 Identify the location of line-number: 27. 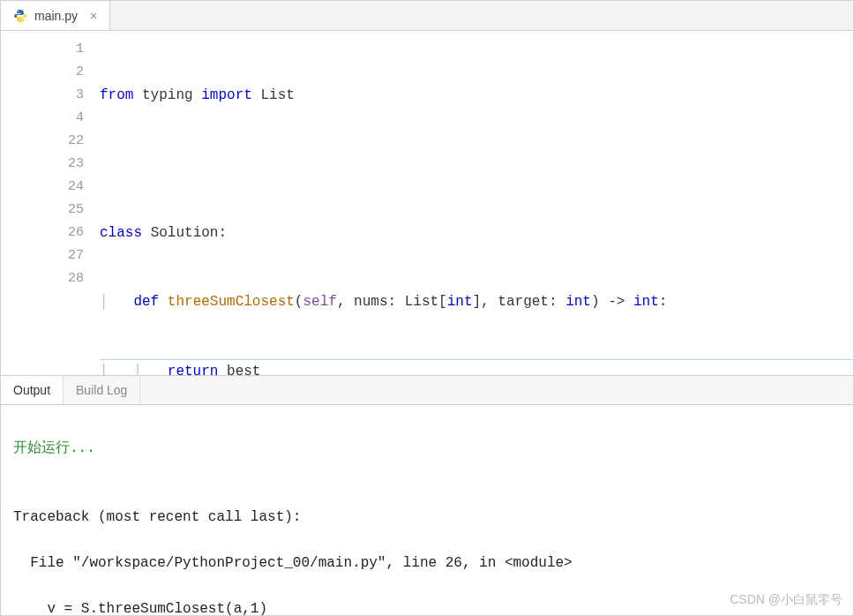
(42, 256).